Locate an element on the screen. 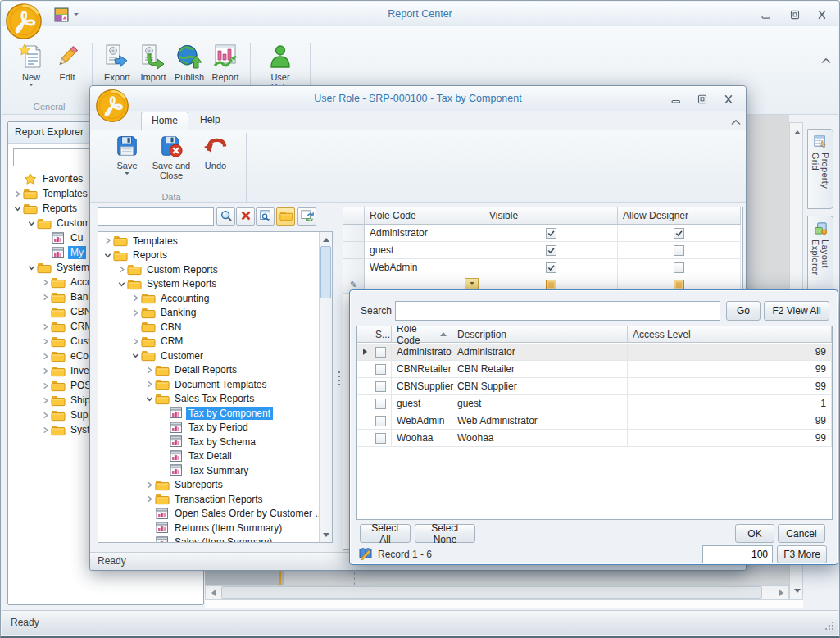 This screenshot has width=840, height=638. view-all-button: F2 View All is located at coordinates (797, 311).